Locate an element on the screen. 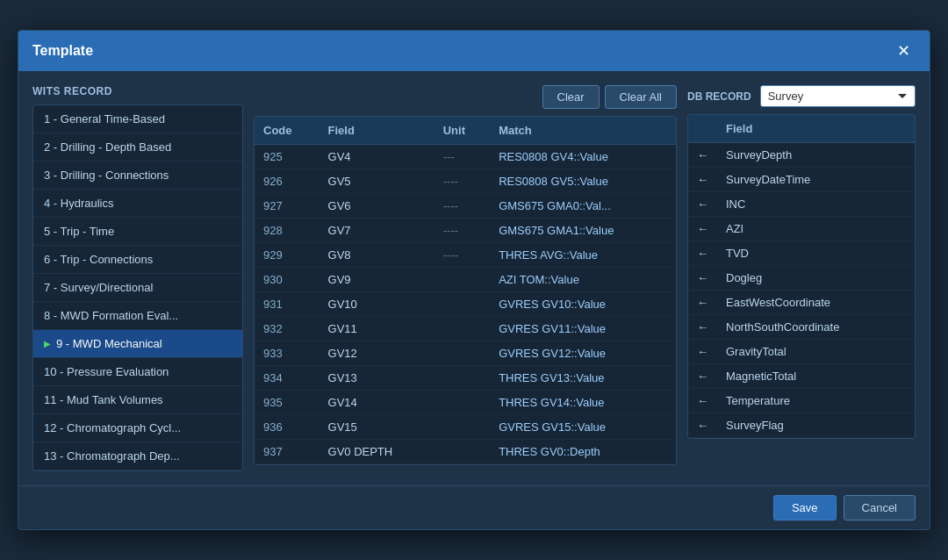  wits-item-item-3: 3 - Drilling - Connections is located at coordinates (138, 176).